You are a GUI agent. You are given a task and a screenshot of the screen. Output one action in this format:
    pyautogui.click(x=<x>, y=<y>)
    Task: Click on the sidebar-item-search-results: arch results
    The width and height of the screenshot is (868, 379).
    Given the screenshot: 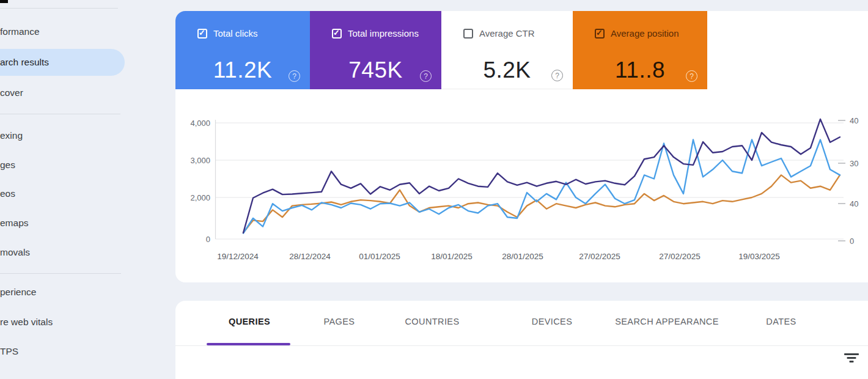 What is the action you would take?
    pyautogui.click(x=62, y=62)
    